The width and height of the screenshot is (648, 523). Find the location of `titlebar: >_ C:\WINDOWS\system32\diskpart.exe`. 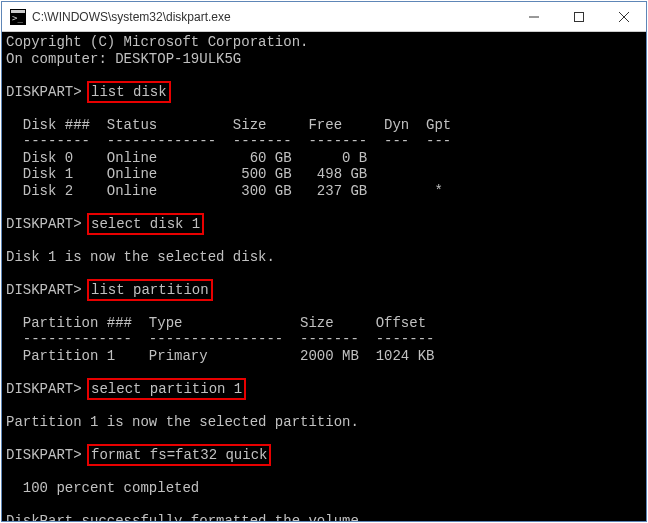

titlebar: >_ C:\WINDOWS\system32\diskpart.exe is located at coordinates (324, 17).